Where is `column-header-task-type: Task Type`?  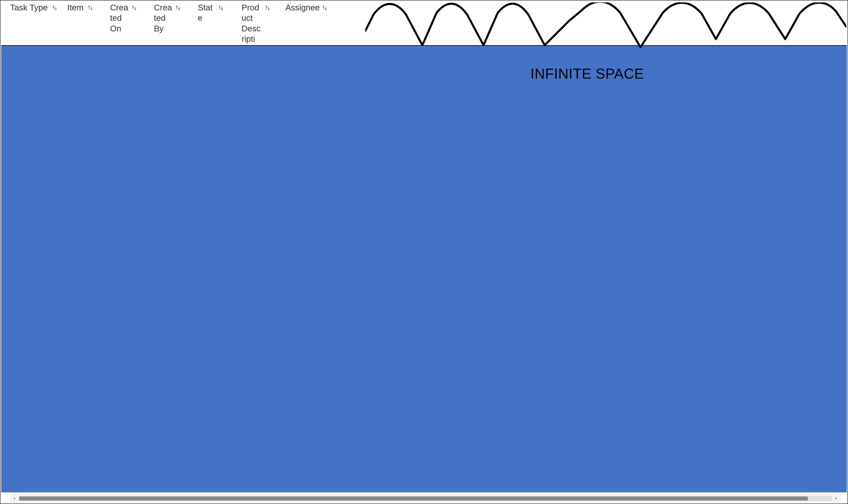
column-header-task-type: Task Type is located at coordinates (39, 7).